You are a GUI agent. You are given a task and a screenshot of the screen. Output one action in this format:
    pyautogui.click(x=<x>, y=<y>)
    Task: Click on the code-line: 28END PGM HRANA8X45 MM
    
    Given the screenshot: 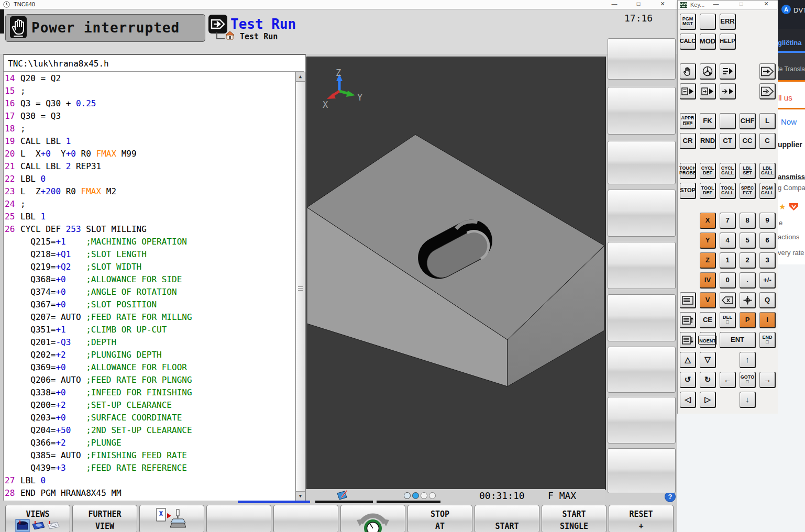 What is the action you would take?
    pyautogui.click(x=149, y=493)
    